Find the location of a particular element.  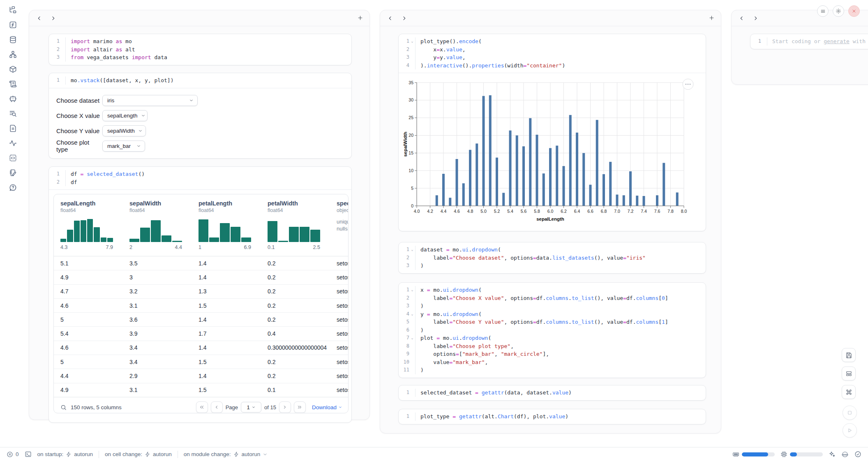

notebook-edit-icon is located at coordinates (13, 173).